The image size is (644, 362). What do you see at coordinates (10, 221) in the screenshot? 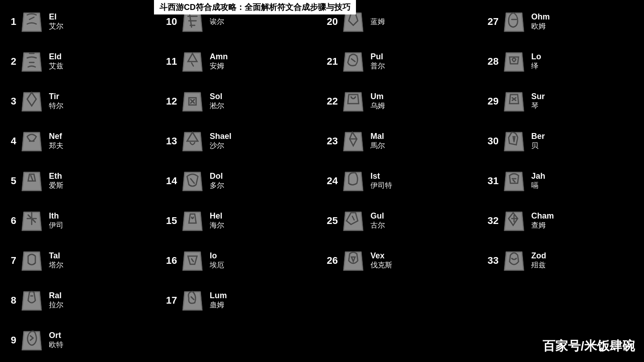
I see `rune-number-6: 6` at bounding box center [10, 221].